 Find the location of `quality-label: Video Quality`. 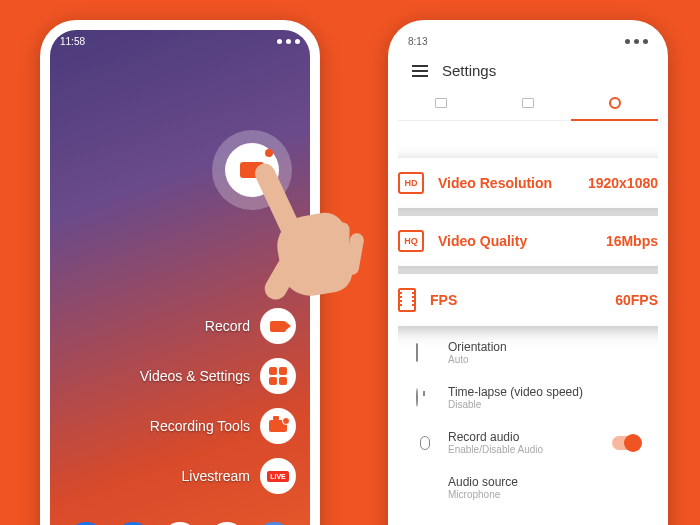

quality-label: Video Quality is located at coordinates (515, 241).